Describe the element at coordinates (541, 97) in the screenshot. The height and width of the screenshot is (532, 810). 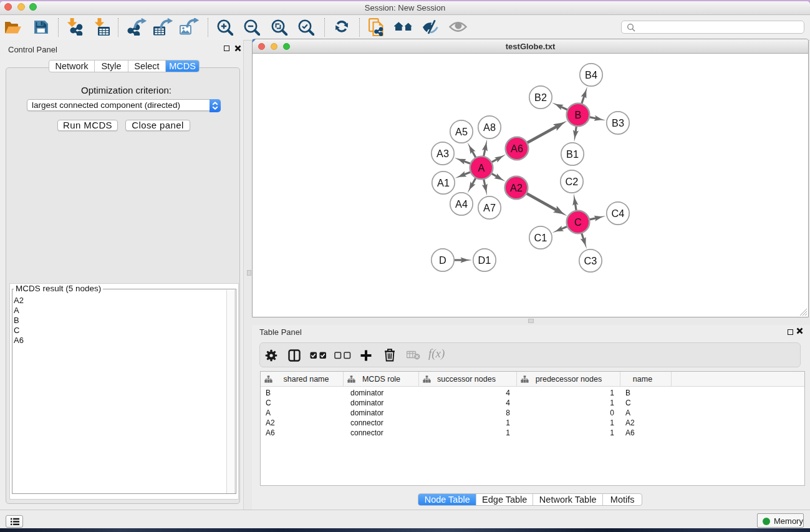
I see `svg-text: B2` at that location.